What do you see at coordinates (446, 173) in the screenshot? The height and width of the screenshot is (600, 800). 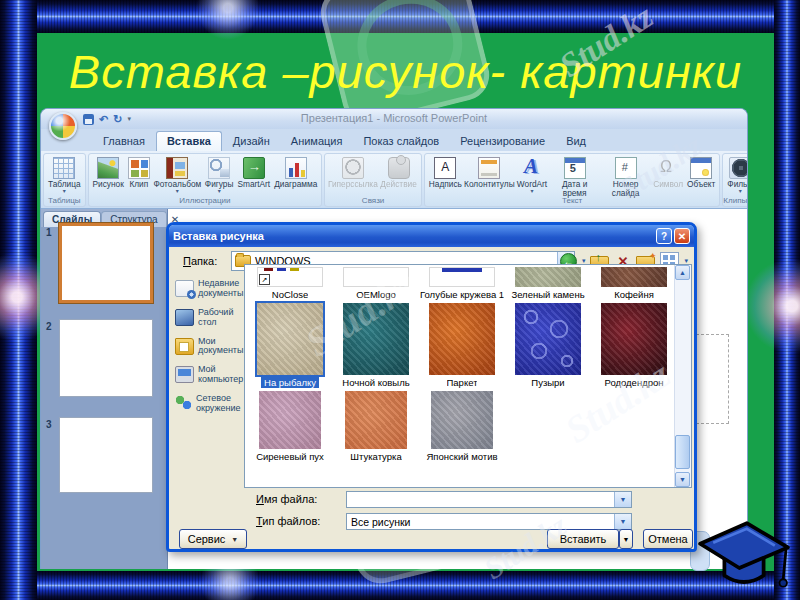 I see `ribbon-button-textbox: Надпись` at bounding box center [446, 173].